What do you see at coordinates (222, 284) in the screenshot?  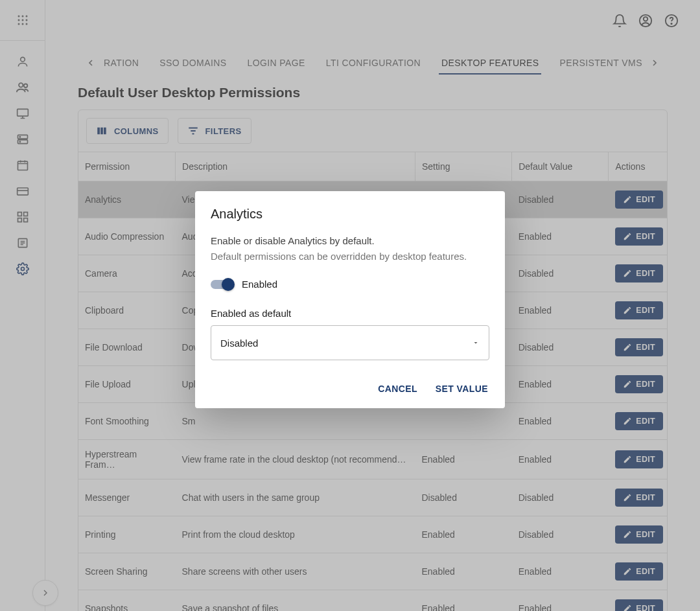 I see `enabled-toggle` at bounding box center [222, 284].